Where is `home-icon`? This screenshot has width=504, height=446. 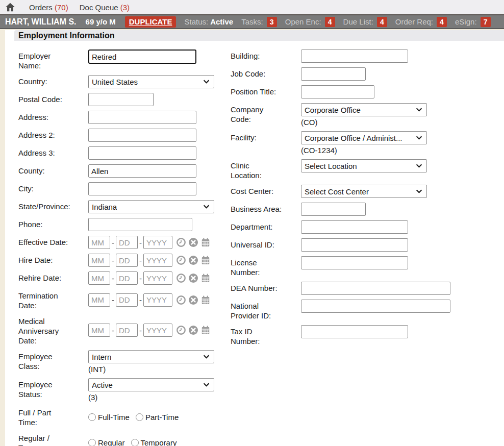
home-icon is located at coordinates (10, 7).